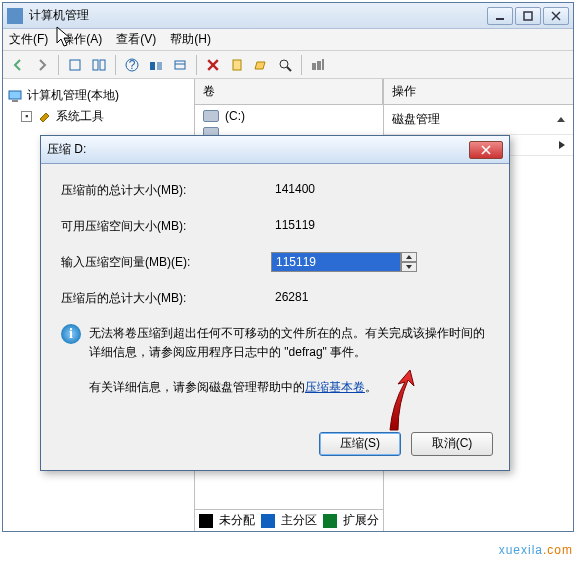 This screenshot has height=561, width=579. I want to click on spinner-up-button, so click(409, 257).